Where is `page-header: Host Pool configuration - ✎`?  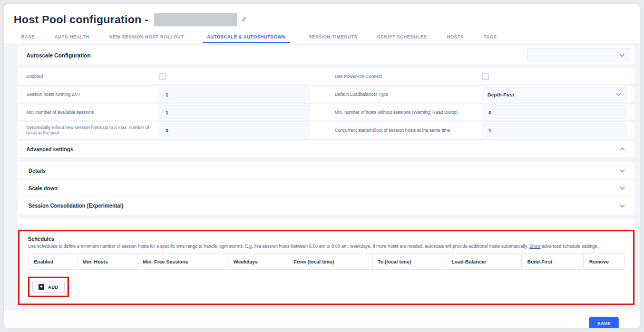
page-header: Host Pool configuration - ✎ is located at coordinates (322, 16).